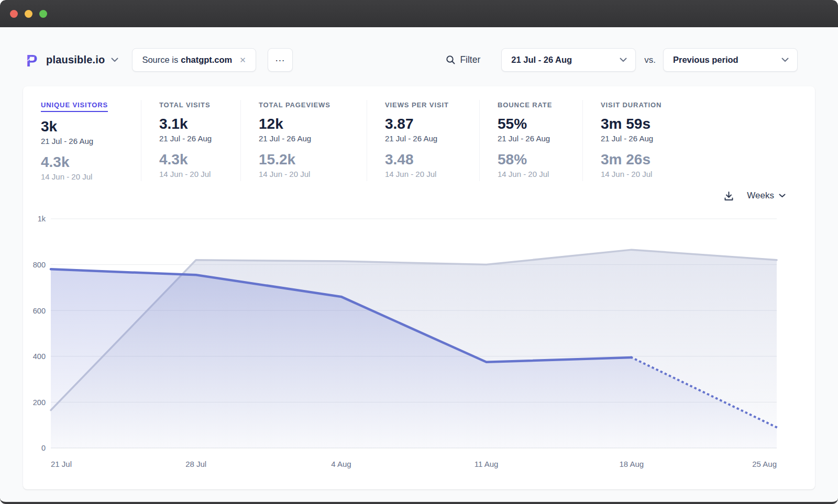 The image size is (838, 504). Describe the element at coordinates (39, 265) in the screenshot. I see `y-axis-tick: 800` at that location.